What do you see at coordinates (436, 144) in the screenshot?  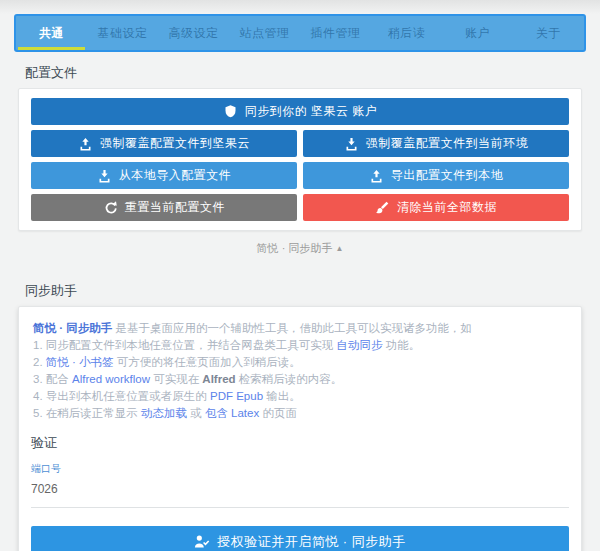 I see `force-overwrite-env-button: 强制覆盖配置文件到当前环境` at bounding box center [436, 144].